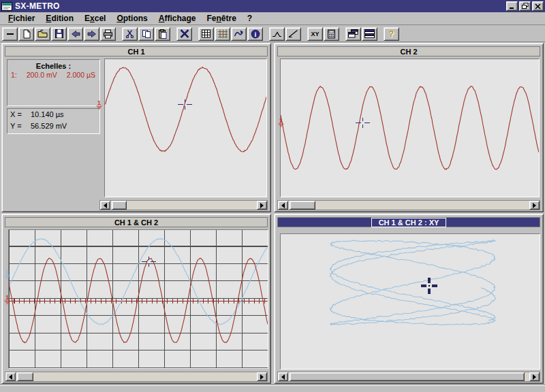  Describe the element at coordinates (525, 6) in the screenshot. I see `restore-icon` at that location.